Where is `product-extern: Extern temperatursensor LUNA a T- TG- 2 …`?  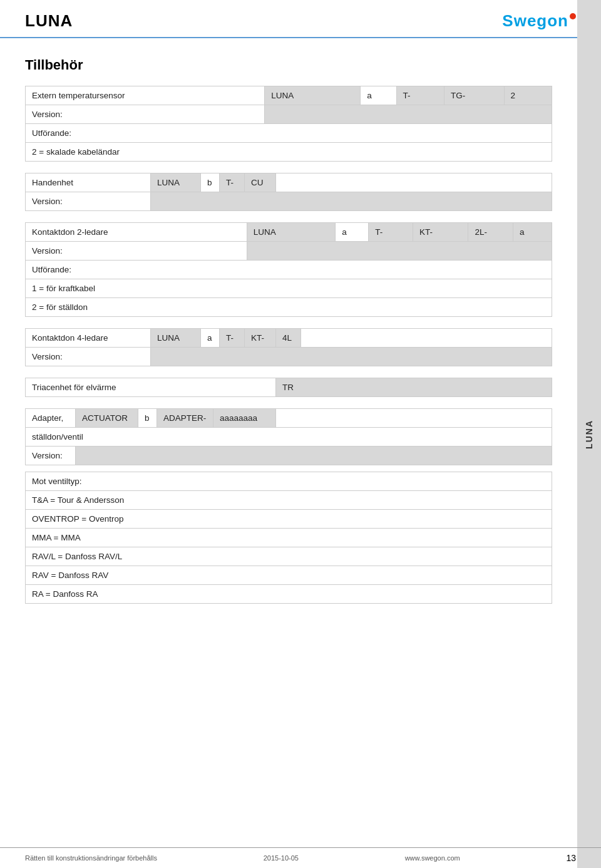 product-extern: Extern temperatursensor LUNA a T- TG- 2 … is located at coordinates (289, 124).